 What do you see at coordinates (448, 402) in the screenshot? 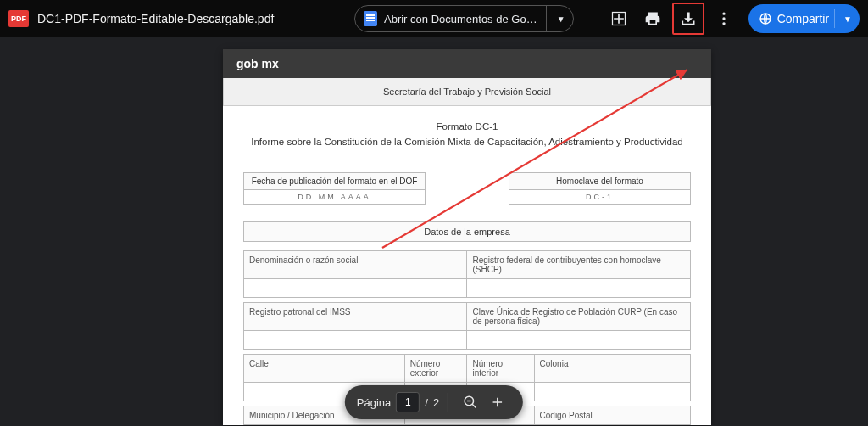
I see `footer-divider` at bounding box center [448, 402].